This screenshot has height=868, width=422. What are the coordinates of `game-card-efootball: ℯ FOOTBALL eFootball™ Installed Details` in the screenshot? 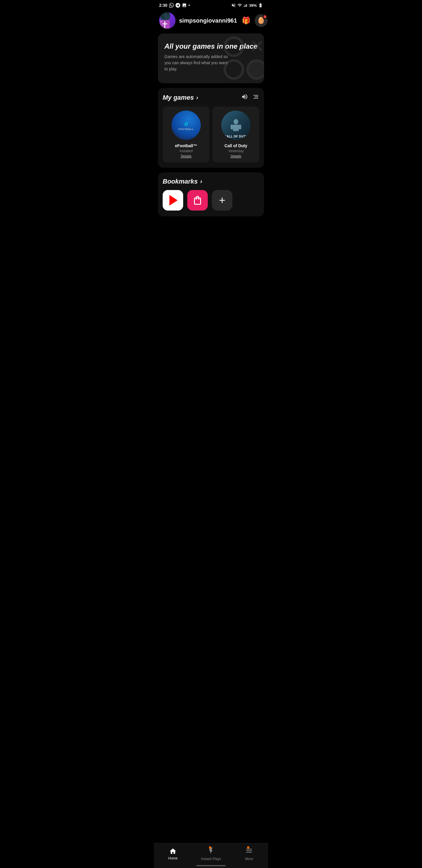 It's located at (186, 134).